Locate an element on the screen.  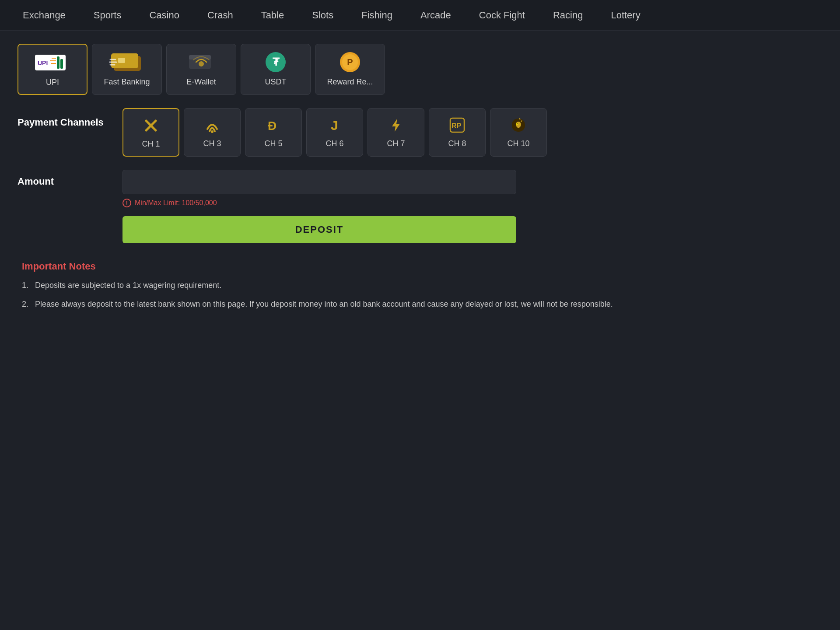
ch1-label: CH 1 is located at coordinates (150, 144).